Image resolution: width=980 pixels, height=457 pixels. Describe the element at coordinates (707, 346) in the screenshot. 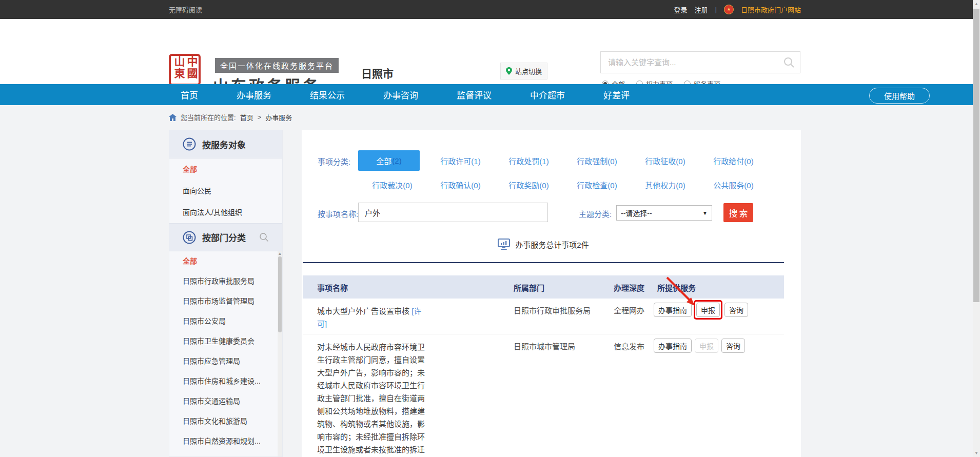

I see `apply-button-disabled: 申报` at that location.